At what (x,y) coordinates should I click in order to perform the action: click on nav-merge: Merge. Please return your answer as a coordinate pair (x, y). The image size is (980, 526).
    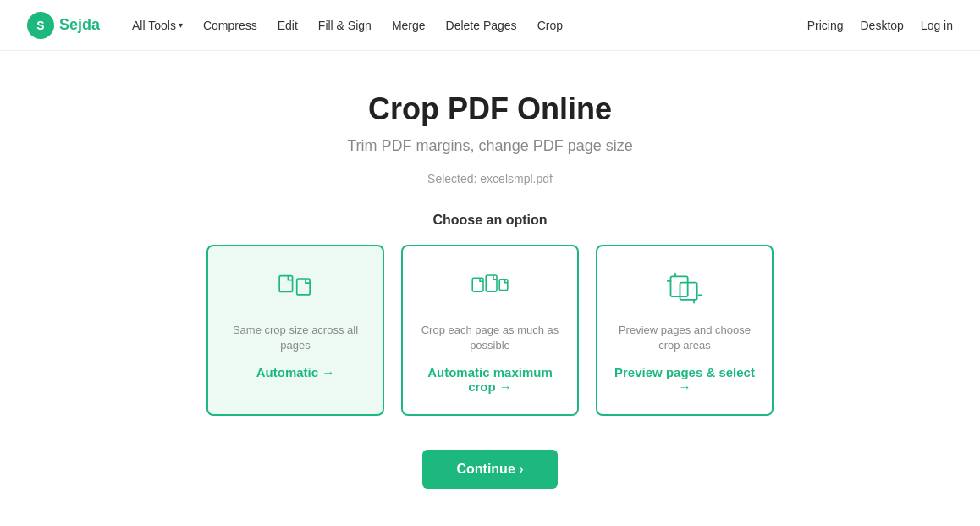
    Looking at the image, I should click on (409, 25).